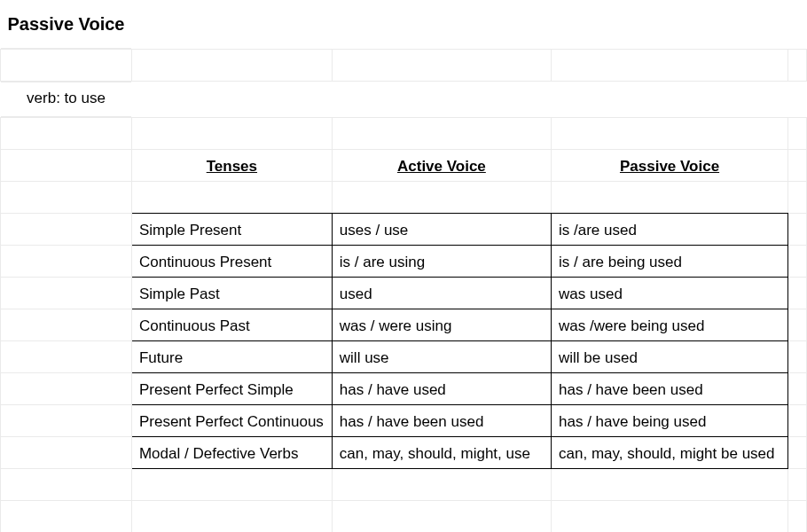 This screenshot has height=532, width=807. What do you see at coordinates (231, 230) in the screenshot?
I see `tense-cell: Simple Present` at bounding box center [231, 230].